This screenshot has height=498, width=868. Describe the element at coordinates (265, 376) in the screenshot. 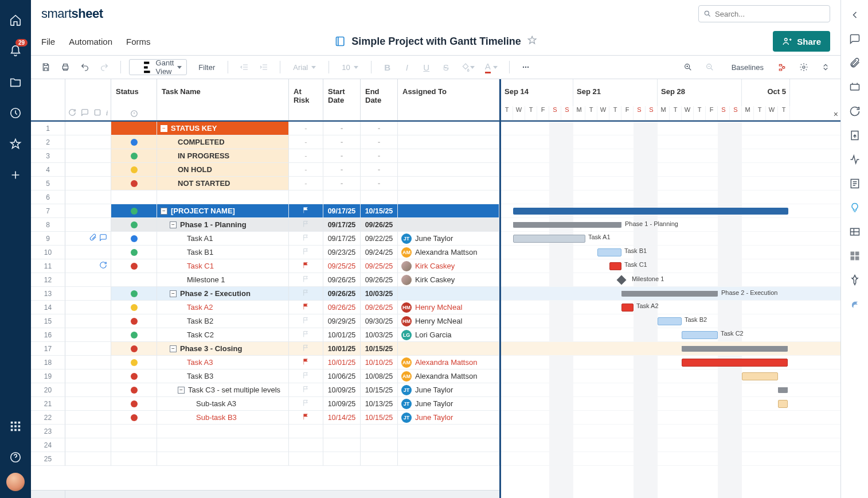

I see `grid-row: 19Task B310/06/2510/08/25AMAlexandra Mat…` at that location.